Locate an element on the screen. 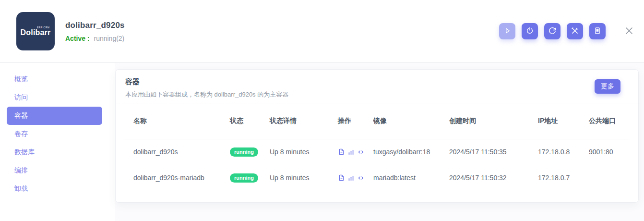 This screenshot has height=221, width=644. cell-ip: 172.18.0.7 is located at coordinates (563, 178).